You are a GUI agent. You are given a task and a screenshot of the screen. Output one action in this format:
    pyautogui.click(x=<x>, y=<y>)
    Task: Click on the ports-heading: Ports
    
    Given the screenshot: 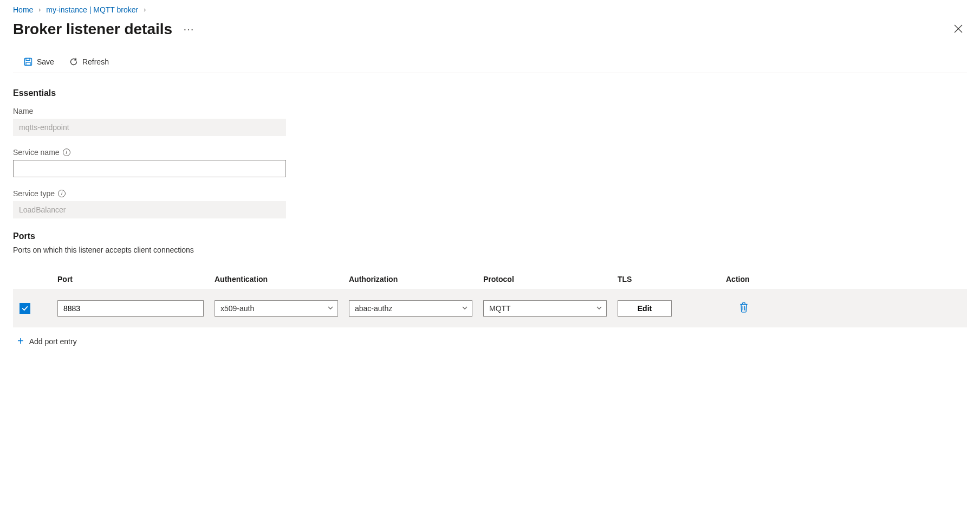 What is the action you would take?
    pyautogui.click(x=490, y=236)
    